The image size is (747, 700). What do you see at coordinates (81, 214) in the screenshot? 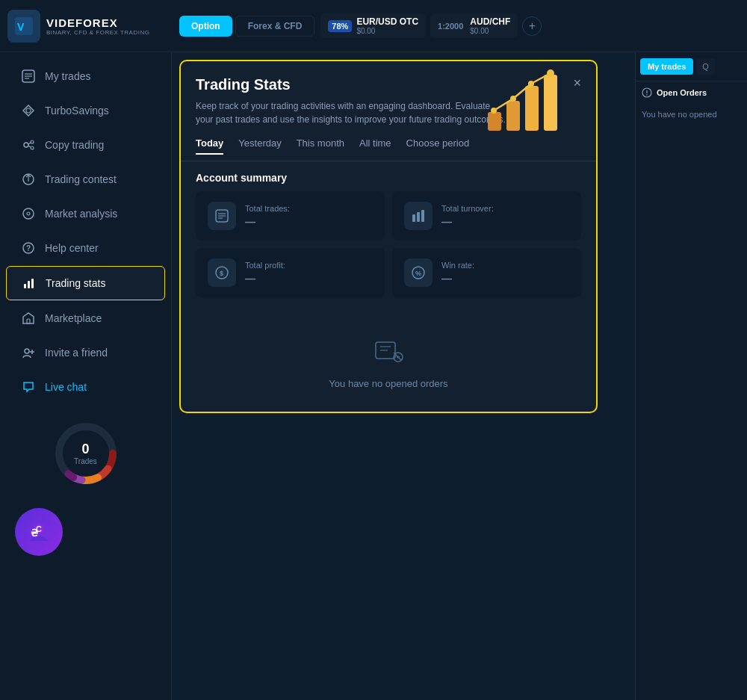
I see `sidebar-label-market-analysis: Market analysis` at bounding box center [81, 214].